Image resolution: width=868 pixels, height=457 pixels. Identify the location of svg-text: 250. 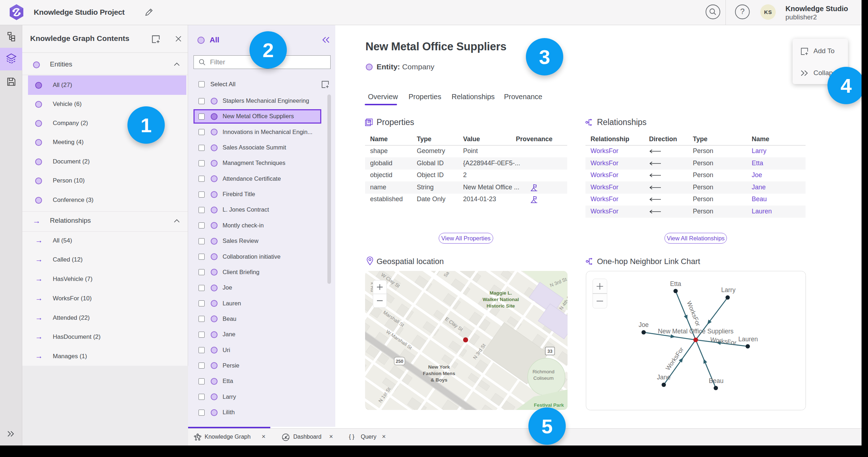
(400, 361).